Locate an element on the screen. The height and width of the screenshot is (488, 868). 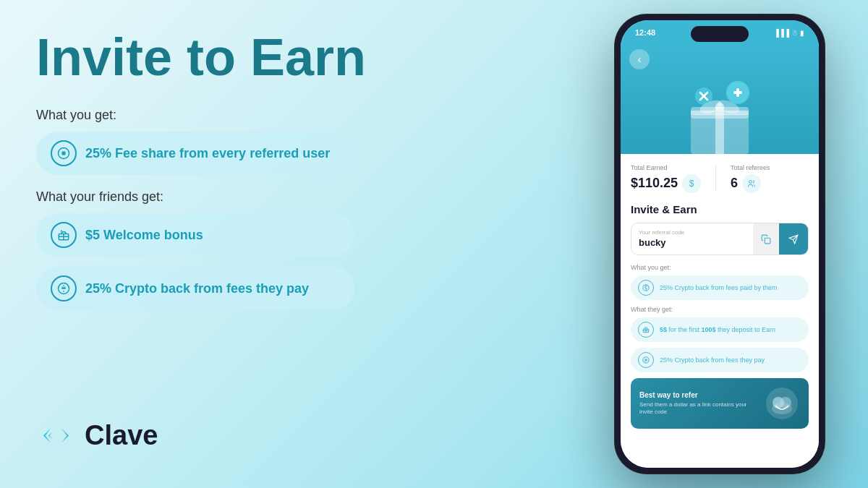
signal-icon: ▐▐▐ is located at coordinates (781, 33).